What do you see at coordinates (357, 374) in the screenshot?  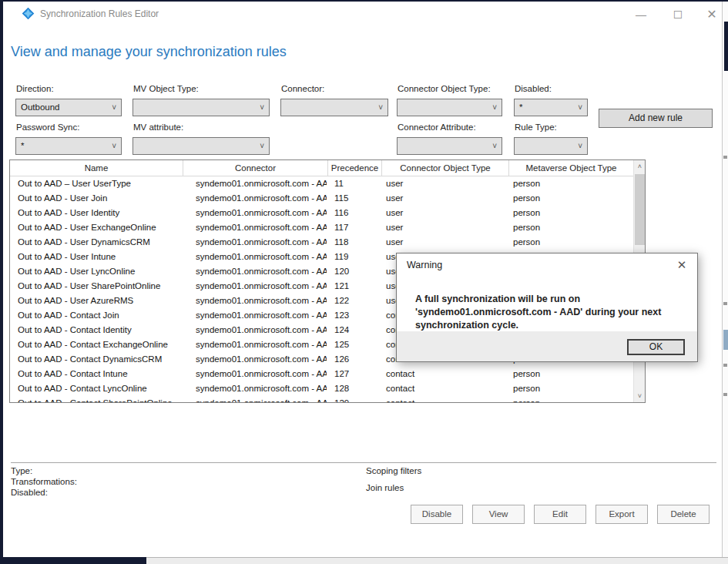 I see `cell-precedence: 127` at bounding box center [357, 374].